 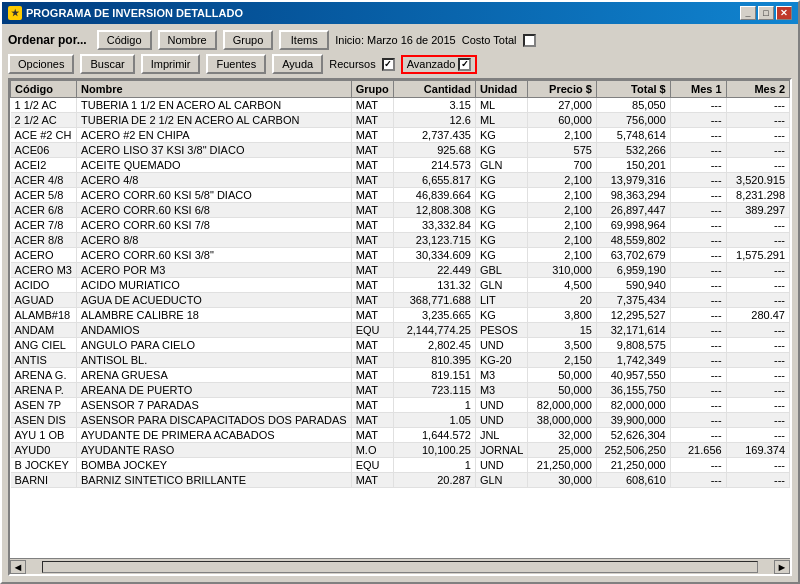 What do you see at coordinates (214, 196) in the screenshot?
I see `table-cell: ACERO CORR.60 KSI 5/8" DIACO` at bounding box center [214, 196].